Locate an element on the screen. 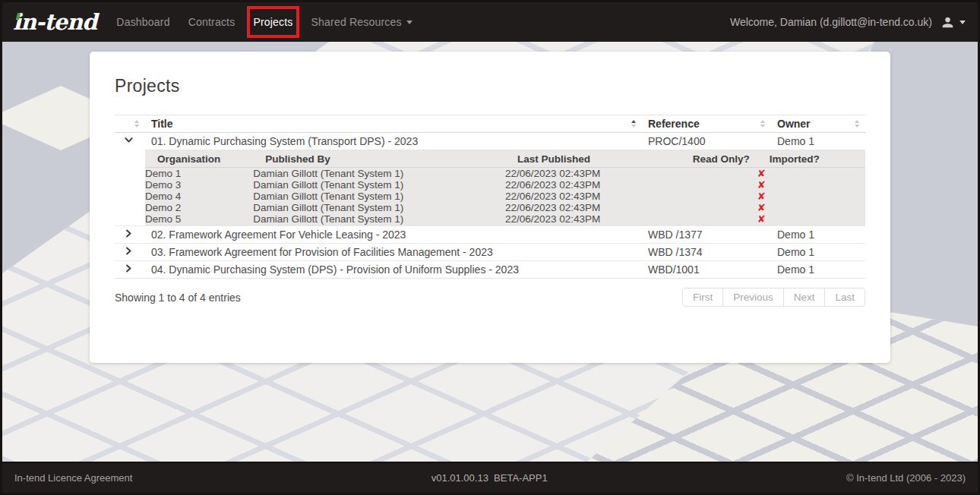  project-title: 02. Framework Agreement For Vehicle Leas… is located at coordinates (394, 235).